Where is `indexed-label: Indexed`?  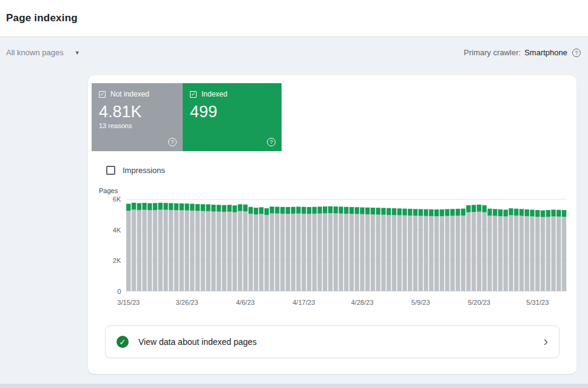
indexed-label: Indexed is located at coordinates (215, 94).